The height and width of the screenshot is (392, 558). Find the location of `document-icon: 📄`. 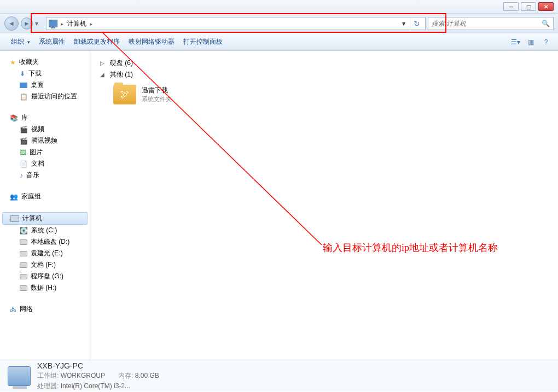

document-icon: 📄 is located at coordinates (24, 164).